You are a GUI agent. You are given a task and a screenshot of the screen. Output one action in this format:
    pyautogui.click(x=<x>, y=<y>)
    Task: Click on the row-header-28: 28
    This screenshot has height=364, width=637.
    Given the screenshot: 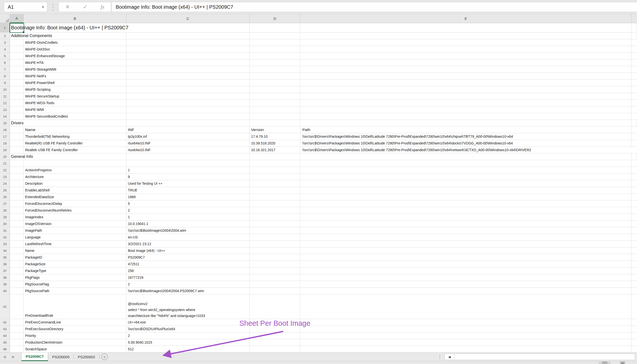 What is the action you would take?
    pyautogui.click(x=5, y=210)
    